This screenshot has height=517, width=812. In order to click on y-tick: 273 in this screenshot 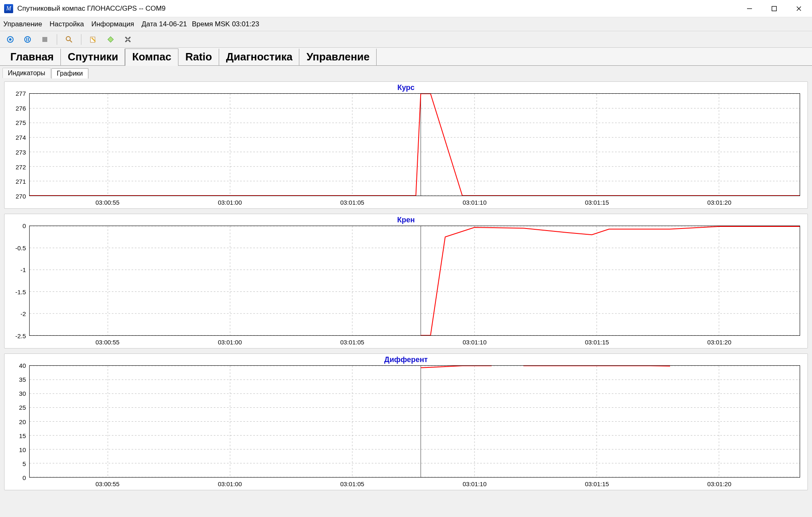, I will do `click(21, 152)`.